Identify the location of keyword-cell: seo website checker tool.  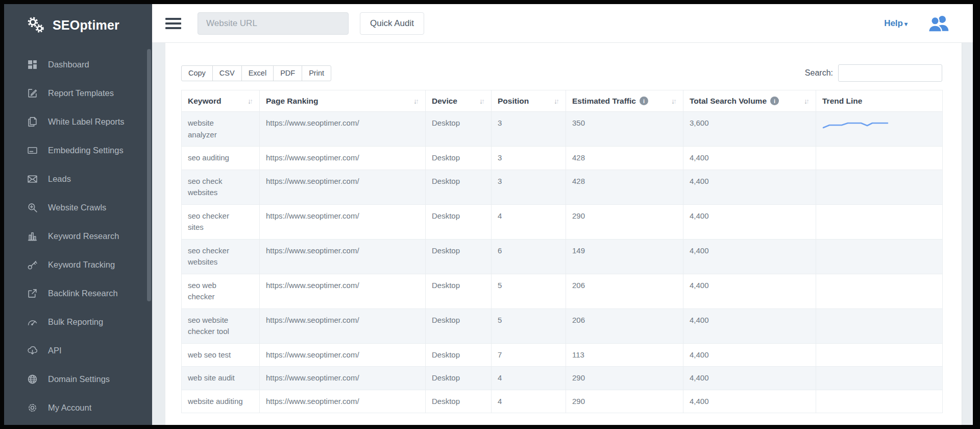
(220, 326).